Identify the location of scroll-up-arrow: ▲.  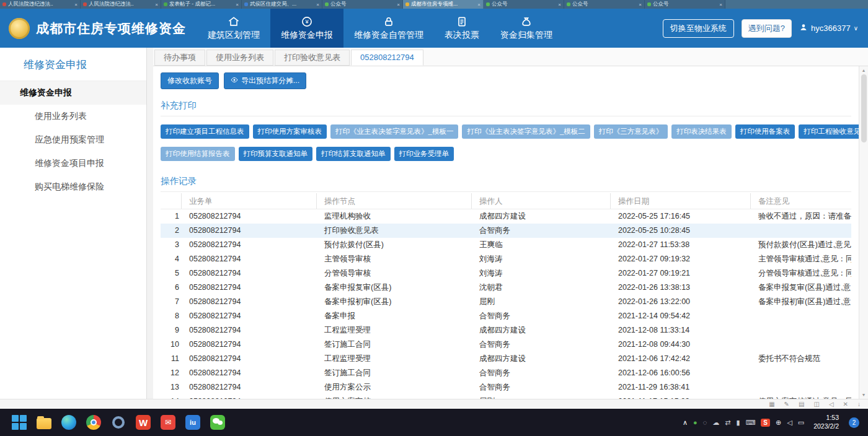
(864, 71).